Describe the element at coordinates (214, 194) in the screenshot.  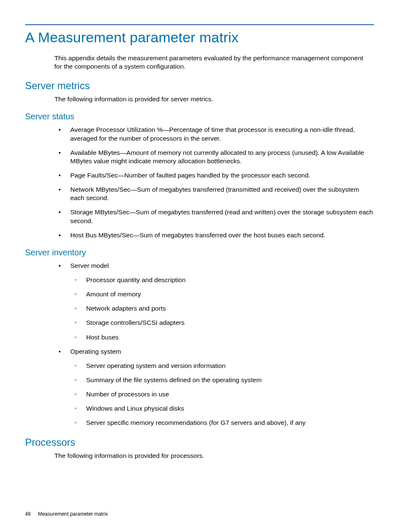
I see `list-item: Network MBytes/Sec—Sum of megabytes tran…` at that location.